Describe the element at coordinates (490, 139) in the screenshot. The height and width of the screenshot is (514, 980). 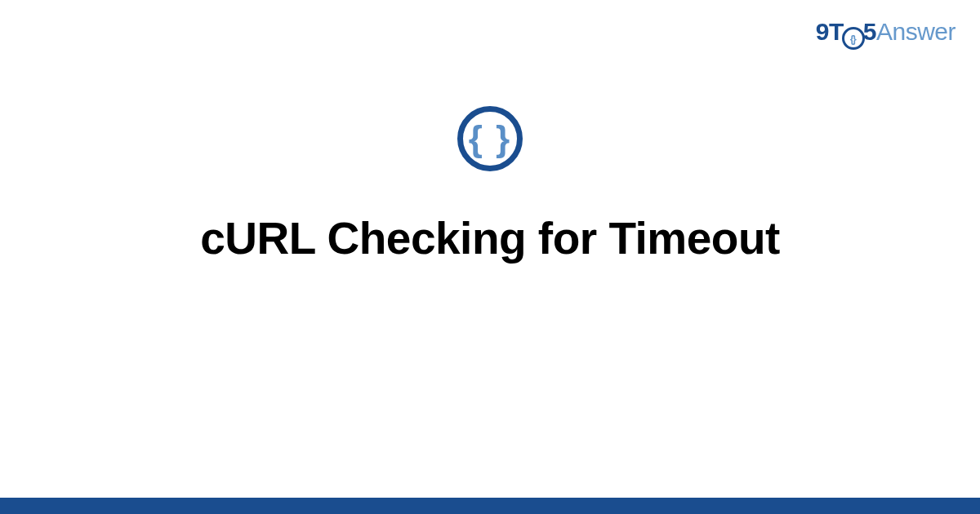
I see `code-braces-icon: { }` at that location.